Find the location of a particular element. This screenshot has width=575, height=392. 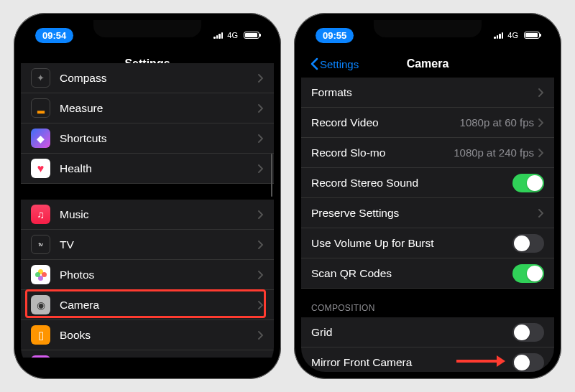

health-icon: ♥ is located at coordinates (40, 168).